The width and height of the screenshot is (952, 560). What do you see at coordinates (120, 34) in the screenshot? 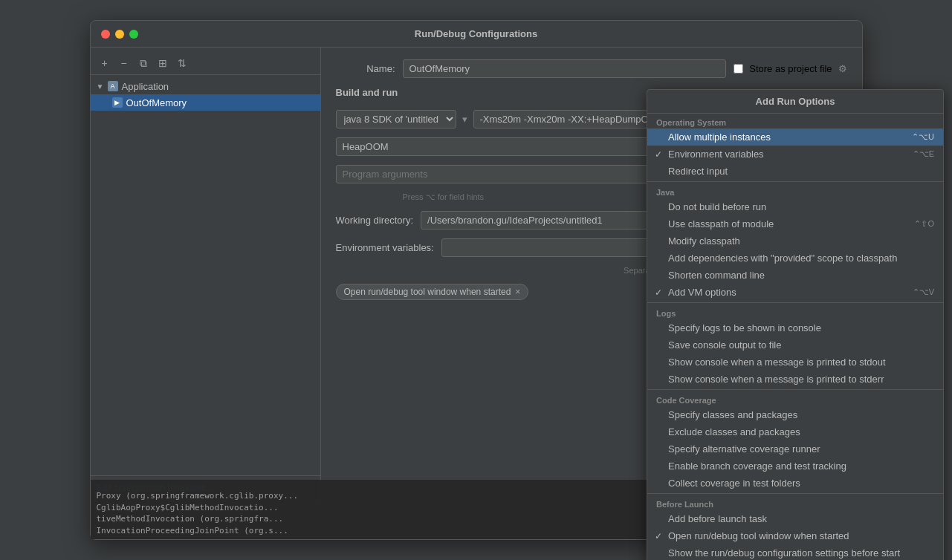
I see `window-controls` at bounding box center [120, 34].